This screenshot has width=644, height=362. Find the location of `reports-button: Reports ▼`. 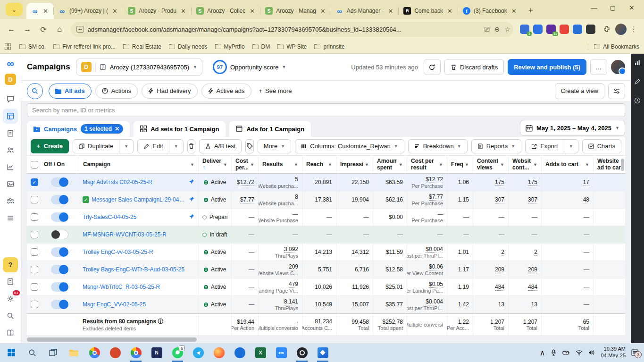

reports-button: Reports ▼ is located at coordinates (496, 146).